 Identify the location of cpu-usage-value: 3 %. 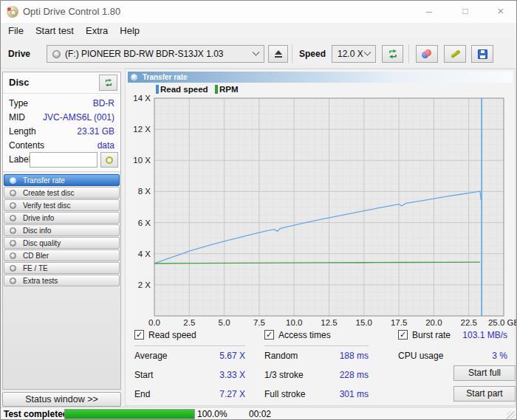
(499, 356).